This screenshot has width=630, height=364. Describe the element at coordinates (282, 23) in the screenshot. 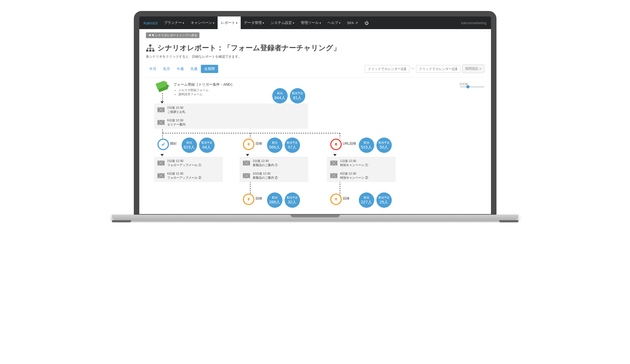

I see `nav-system: システム設定▾` at that location.